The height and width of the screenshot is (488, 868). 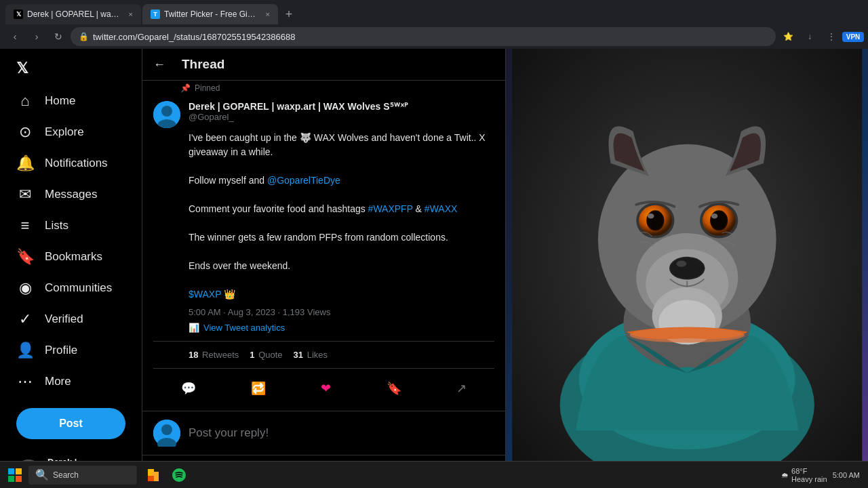 I want to click on taskbar-app-music, so click(x=179, y=475).